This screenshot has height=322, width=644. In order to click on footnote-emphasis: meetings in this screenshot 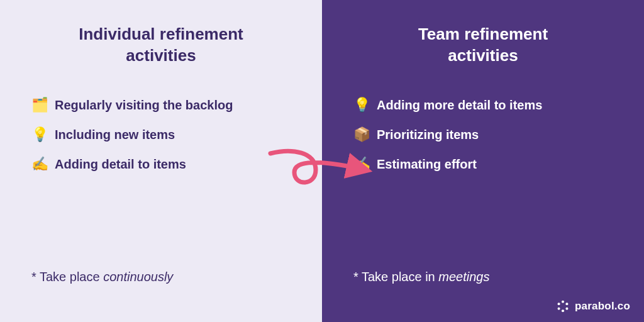, I will do `click(464, 277)`.